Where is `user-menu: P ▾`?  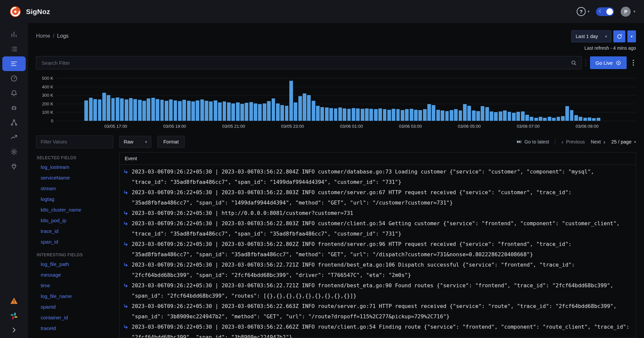
user-menu: P ▾ is located at coordinates (628, 12).